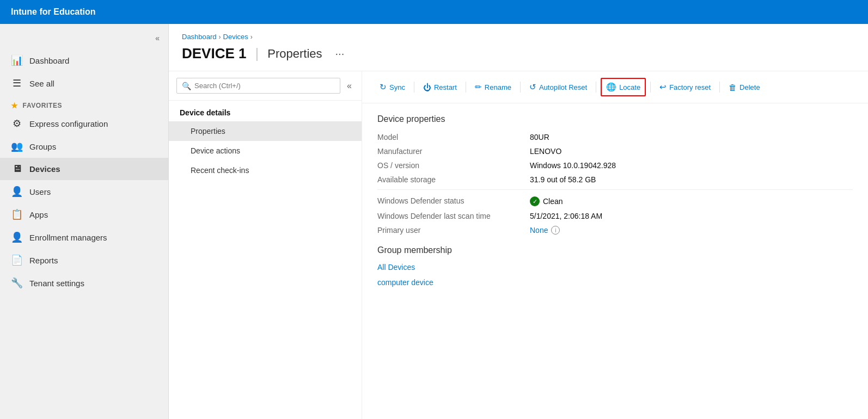  What do you see at coordinates (629, 87) in the screenshot?
I see `locate-label: Locate` at bounding box center [629, 87].